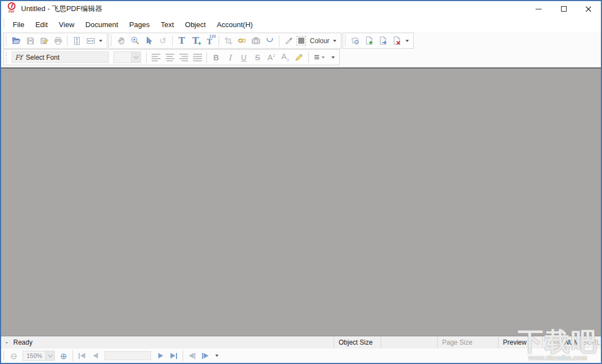 The image size is (602, 364). I want to click on align-left-button, so click(156, 58).